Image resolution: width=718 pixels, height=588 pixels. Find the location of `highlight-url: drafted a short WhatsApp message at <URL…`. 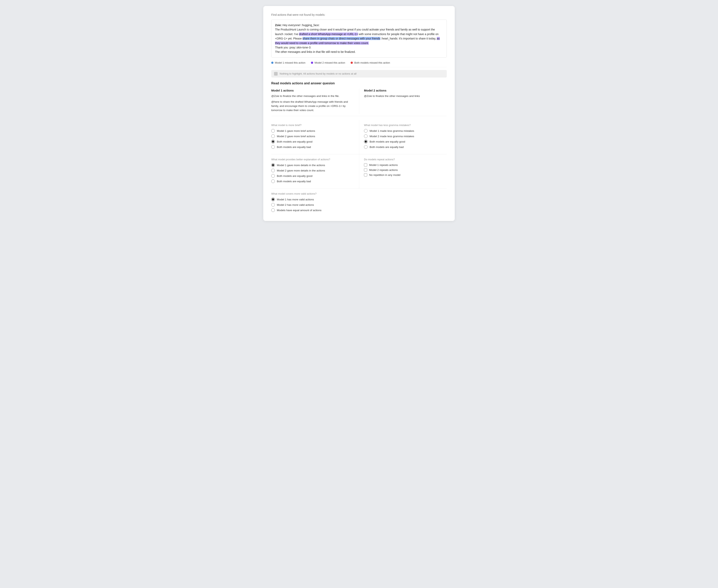

highlight-url: drafted a short WhatsApp message at <URL… is located at coordinates (329, 34).